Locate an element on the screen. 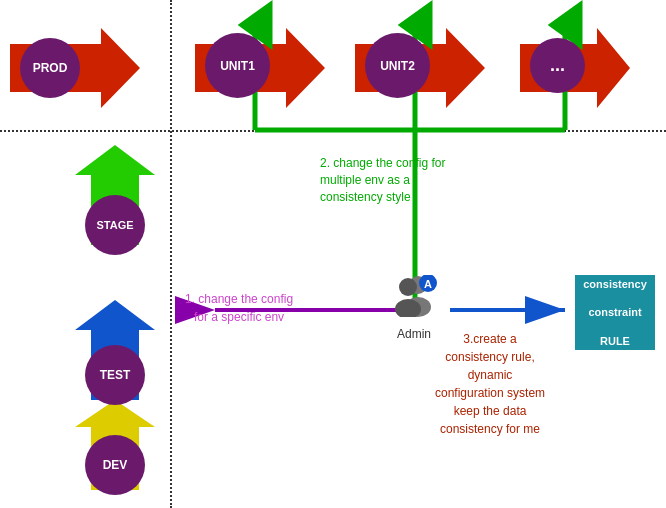  admin-icon: A is located at coordinates (414, 300).